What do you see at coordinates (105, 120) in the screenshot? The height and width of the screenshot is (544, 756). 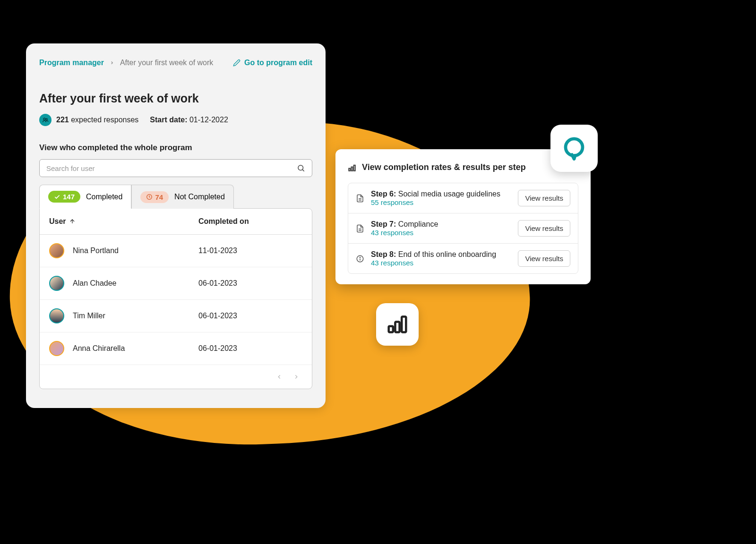 I see `responses-label: expected responses` at bounding box center [105, 120].